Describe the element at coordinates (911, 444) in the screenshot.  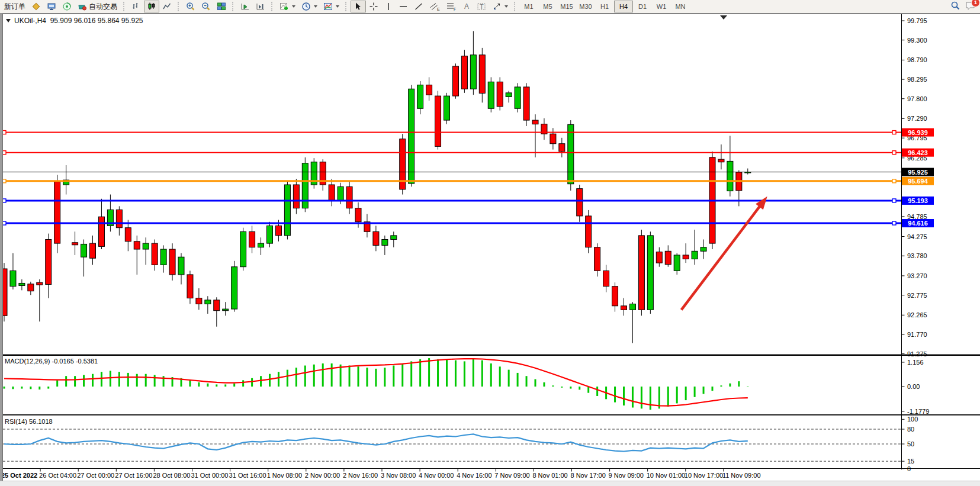
I see `rsi-tick-label: 50` at that location.